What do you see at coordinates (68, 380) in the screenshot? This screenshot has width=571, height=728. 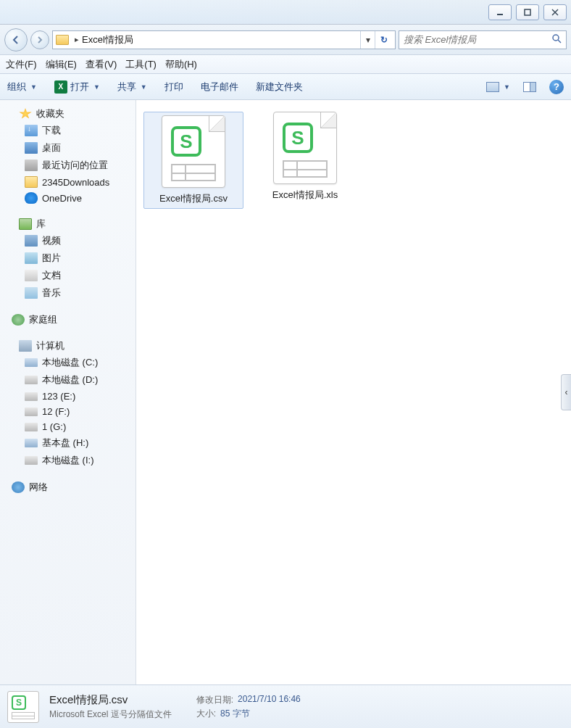 I see `sidebar-drive-d: 本地磁盘 (D:)` at bounding box center [68, 380].